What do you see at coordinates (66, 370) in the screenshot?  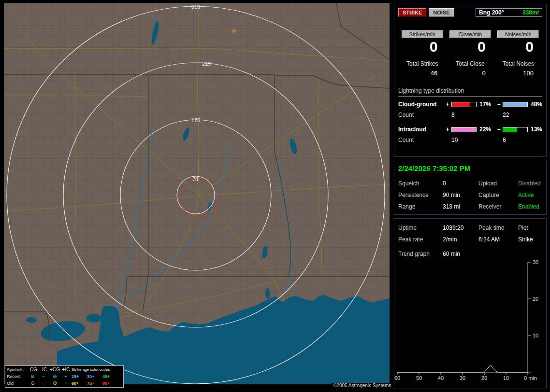 I see `legend-col-pos-ic: +IC` at bounding box center [66, 370].